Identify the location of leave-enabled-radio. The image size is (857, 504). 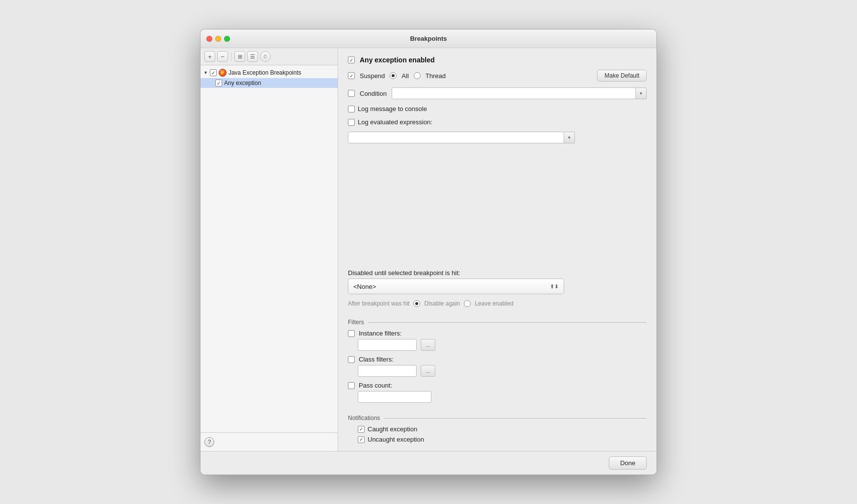
(467, 304).